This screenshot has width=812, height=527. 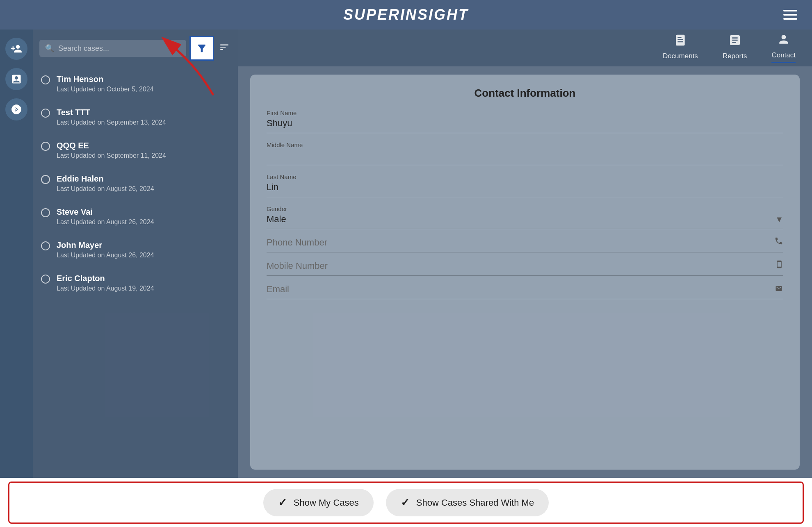 I want to click on mobile-number-field: Mobile Number, so click(x=525, y=268).